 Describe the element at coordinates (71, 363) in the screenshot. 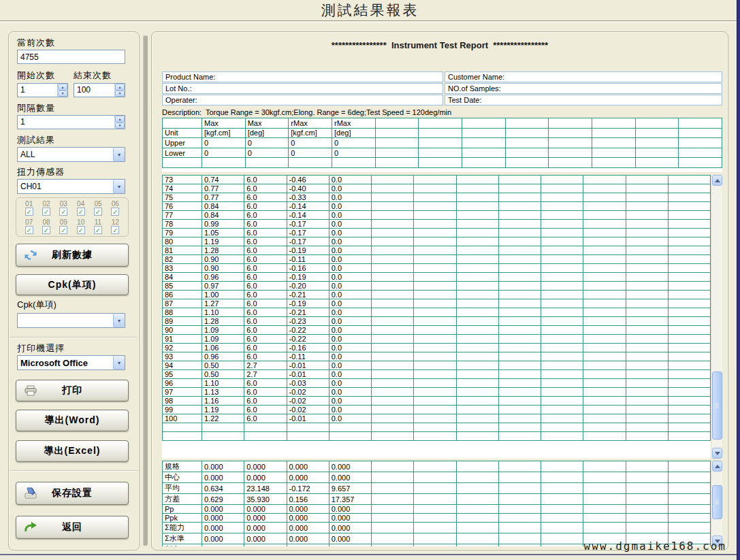

I see `printer-select: Microsoft Office ▾` at that location.